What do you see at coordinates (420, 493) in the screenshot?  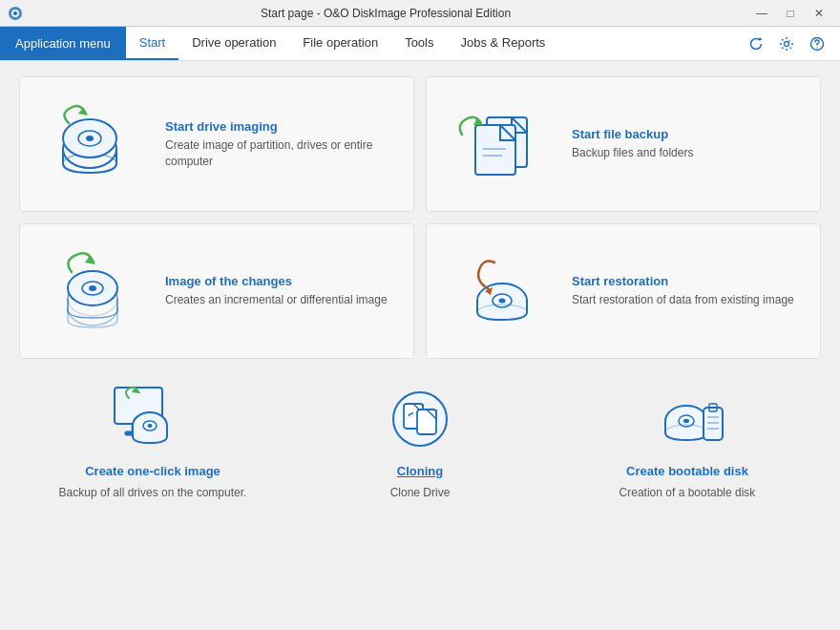 I see `cloning-desc: Clone Drive` at bounding box center [420, 493].